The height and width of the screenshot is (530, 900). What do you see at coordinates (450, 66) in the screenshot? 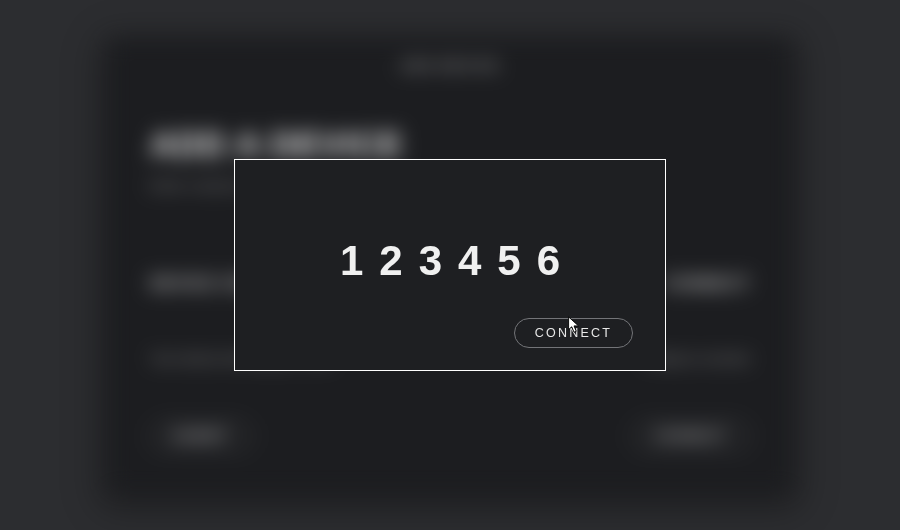
I see `bg-top-label: ADD DEVICE` at bounding box center [450, 66].